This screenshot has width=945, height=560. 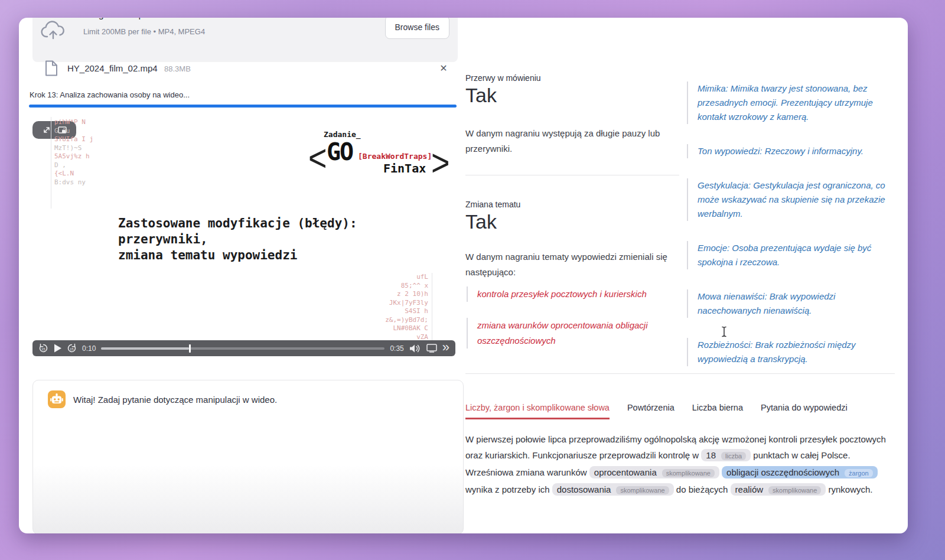 What do you see at coordinates (145, 349) in the screenshot?
I see `video-seek-played` at bounding box center [145, 349].